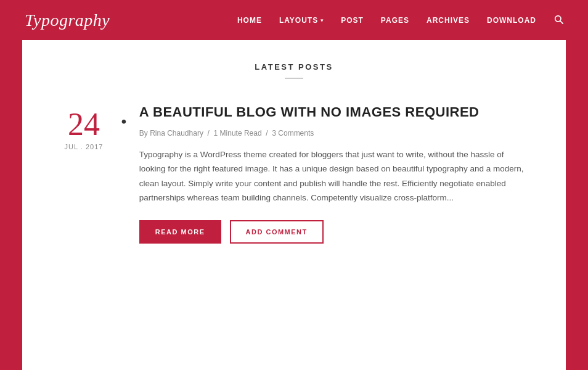  I want to click on main-nav: HOME LAYOUTS ▾ POST PAGES ARCHIVES DOWNL…, so click(401, 20).